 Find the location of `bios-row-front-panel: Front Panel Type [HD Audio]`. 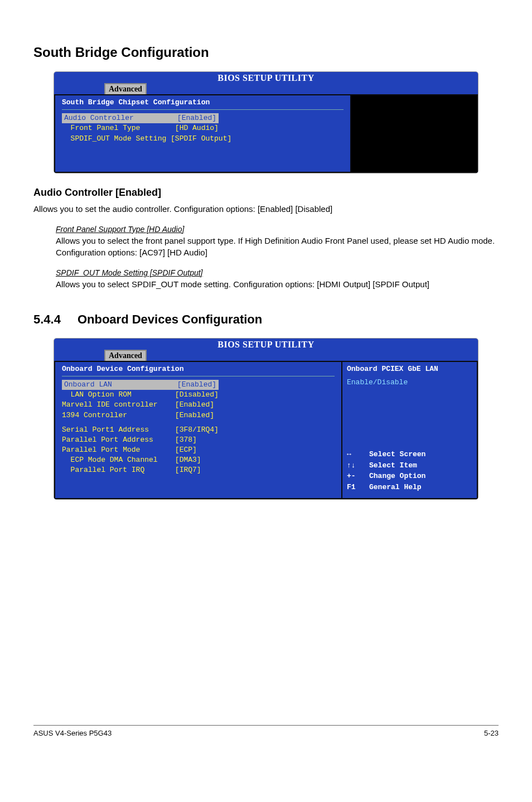

bios-row-front-panel: Front Panel Type [HD Audio] is located at coordinates (203, 128).